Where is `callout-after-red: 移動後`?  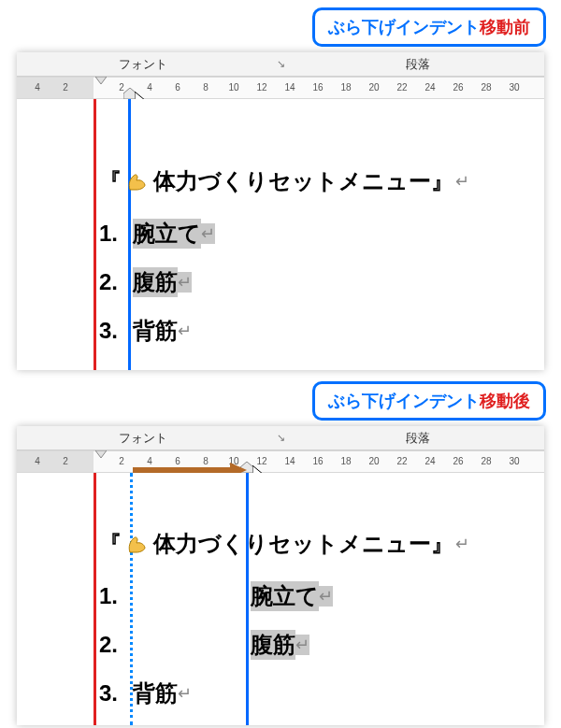 callout-after-red: 移動後 is located at coordinates (505, 401).